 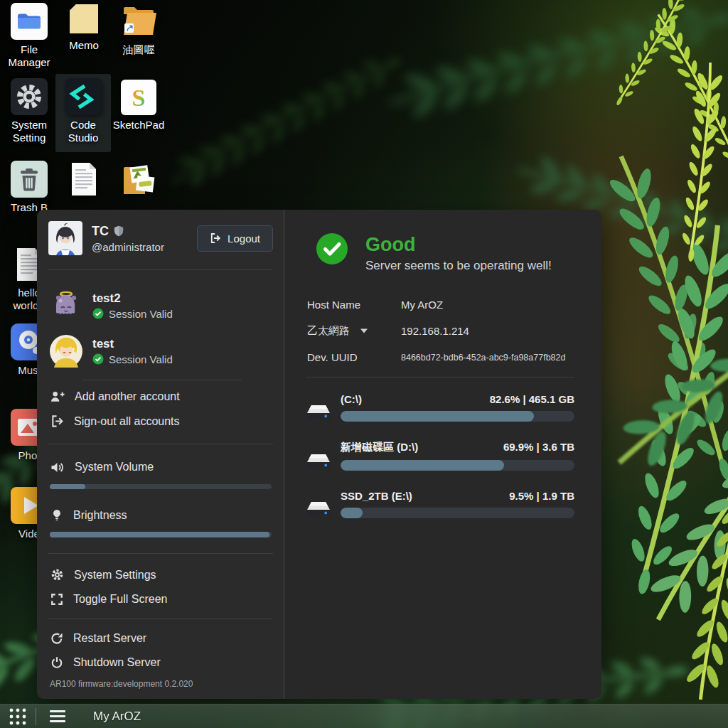 I want to click on desktop-icon-file-manager: File Manager, so click(x=29, y=36).